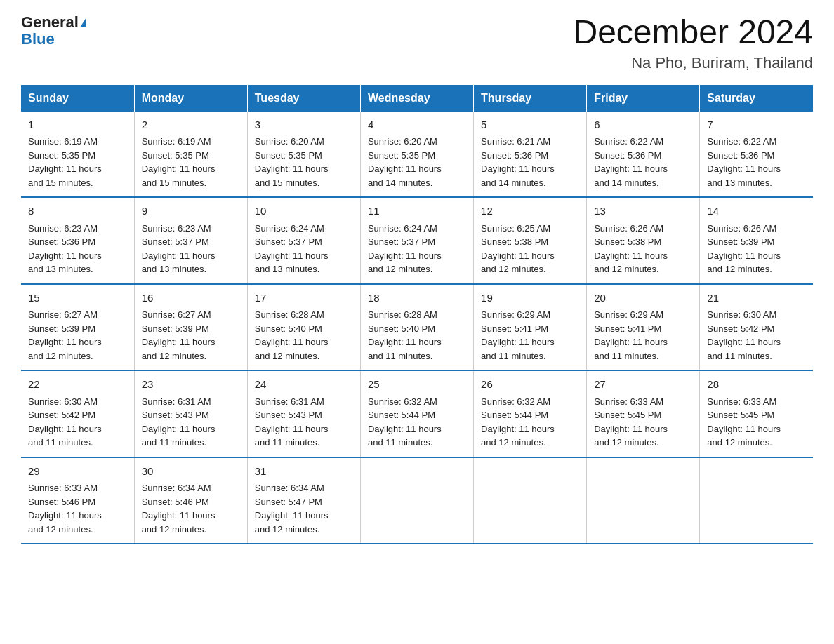  I want to click on day-number: 2, so click(191, 125).